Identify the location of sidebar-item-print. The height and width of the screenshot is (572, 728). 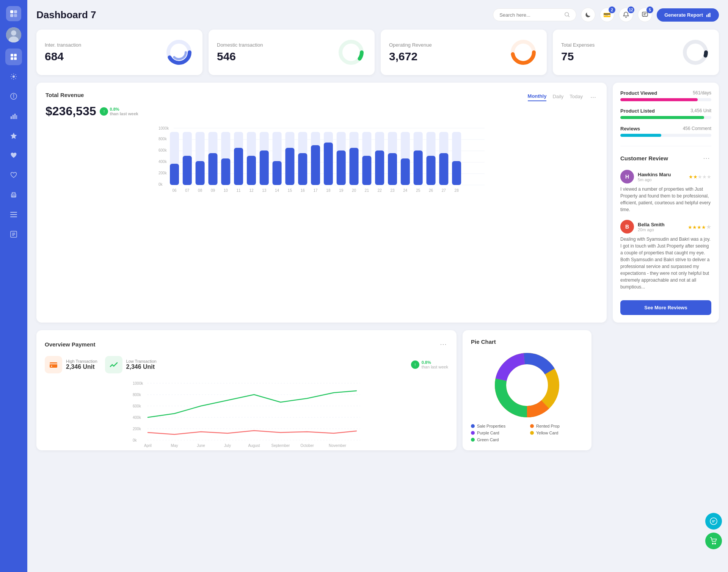
(14, 195).